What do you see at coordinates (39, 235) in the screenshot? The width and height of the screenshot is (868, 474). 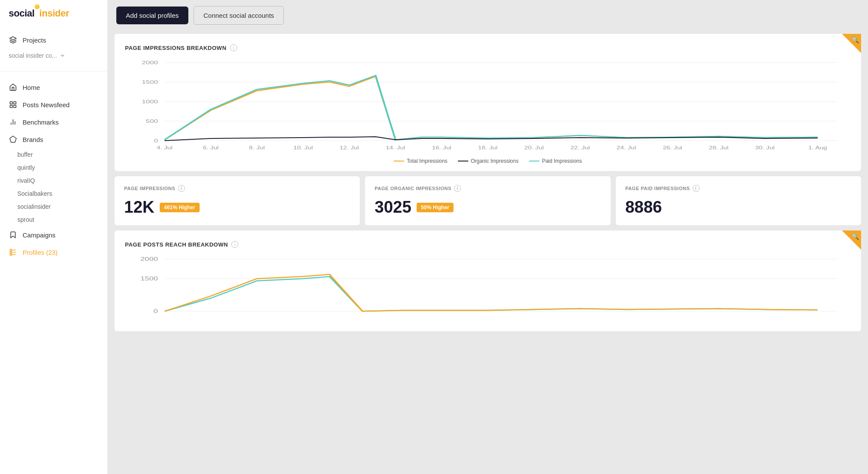 I see `sidebar-item-campaigns-label: Campaigns` at bounding box center [39, 235].